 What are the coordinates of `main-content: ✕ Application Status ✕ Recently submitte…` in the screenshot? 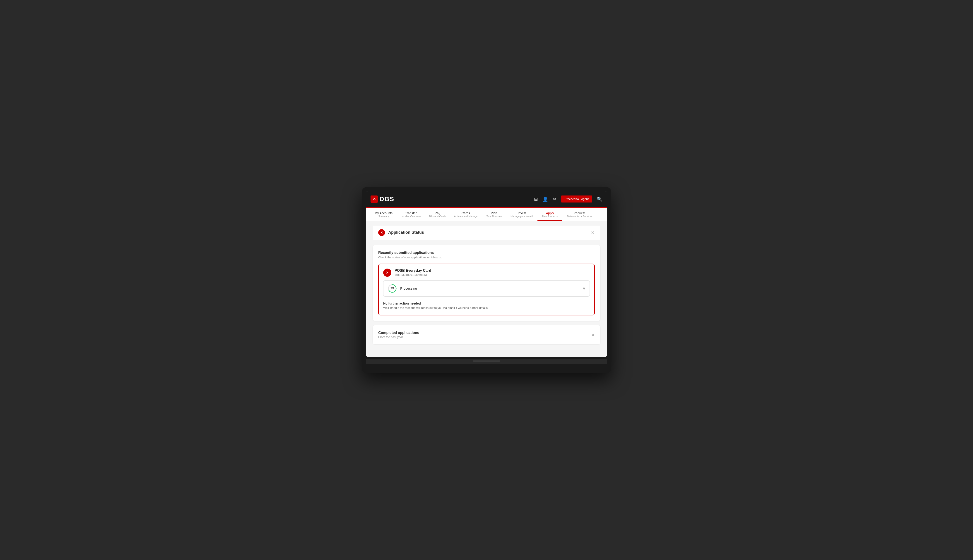 It's located at (486, 289).